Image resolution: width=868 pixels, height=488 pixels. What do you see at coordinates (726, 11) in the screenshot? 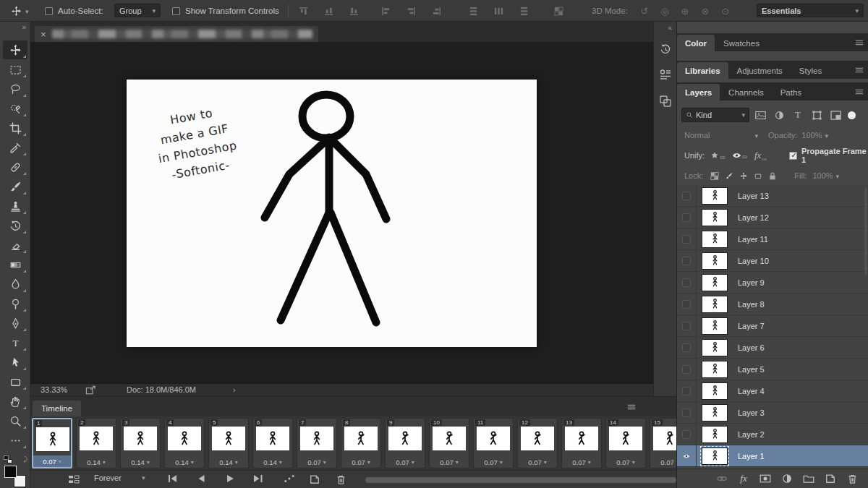
I see `3d-scale-icon: ⊙` at bounding box center [726, 11].